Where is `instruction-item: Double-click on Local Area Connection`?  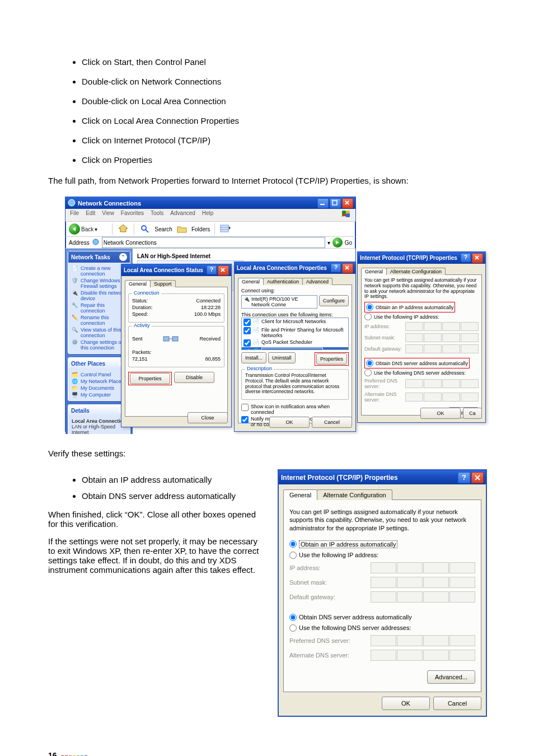 instruction-item: Double-click on Local Area Connection is located at coordinates (284, 101).